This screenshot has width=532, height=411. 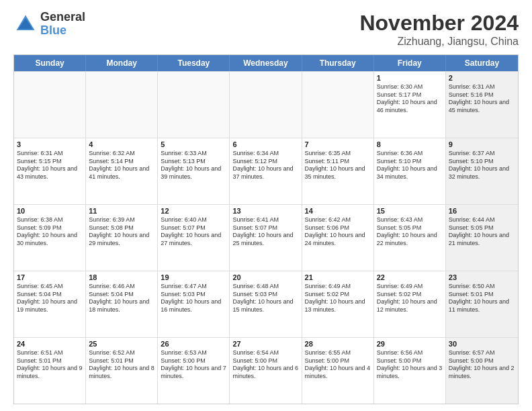 I want to click on header-day-thursday: Thursday, so click(x=339, y=63).